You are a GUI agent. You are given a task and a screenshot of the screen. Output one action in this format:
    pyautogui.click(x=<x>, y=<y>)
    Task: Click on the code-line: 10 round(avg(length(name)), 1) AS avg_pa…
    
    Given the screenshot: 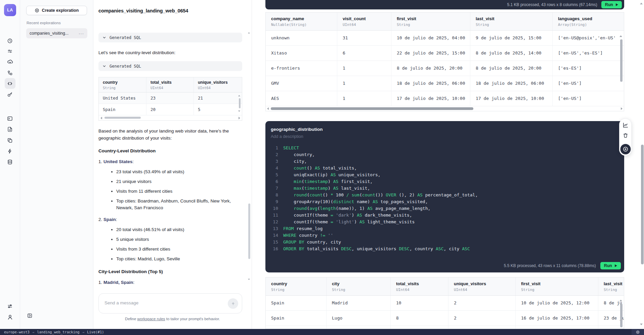 What is the action you would take?
    pyautogui.click(x=445, y=209)
    